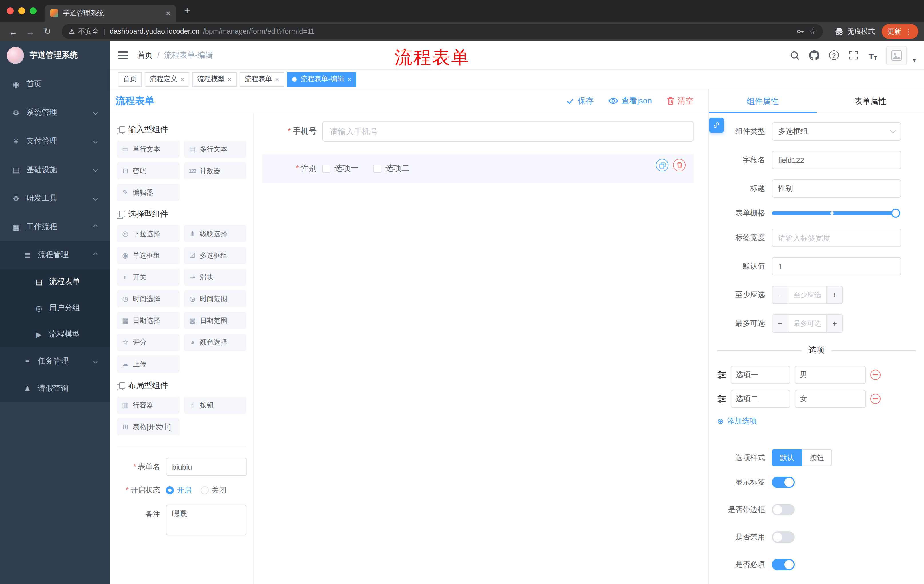  I want to click on add-option-button: ⊕ 添加选项, so click(817, 421).